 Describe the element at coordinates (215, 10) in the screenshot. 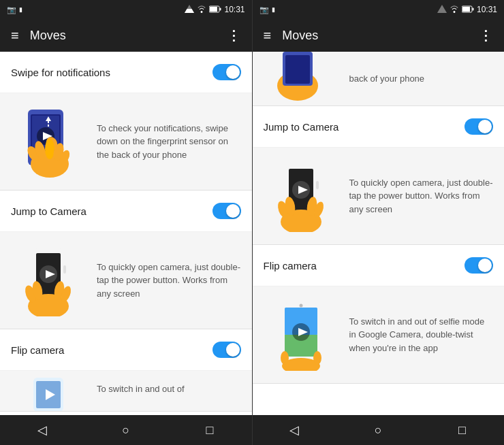

I see `status-bar-right-1: 10:31` at that location.